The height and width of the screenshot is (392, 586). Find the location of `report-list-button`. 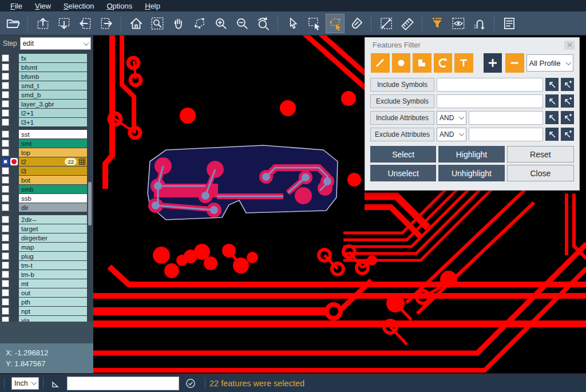

report-list-button is located at coordinates (509, 23).